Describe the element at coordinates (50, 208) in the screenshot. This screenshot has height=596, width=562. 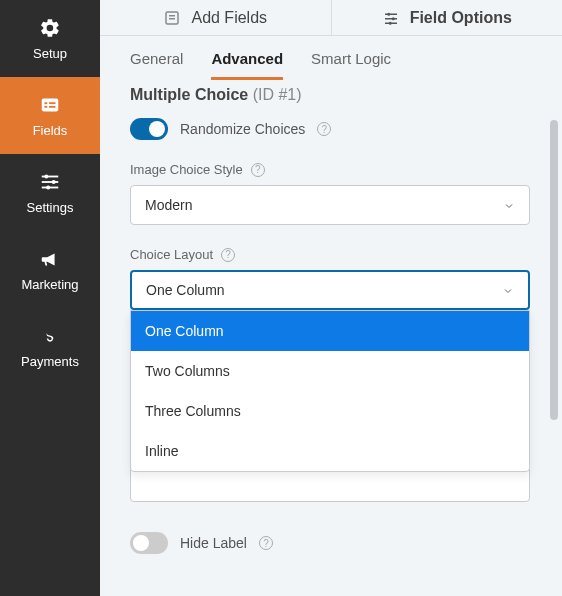
I see `sidebar-item-label: Settings` at that location.